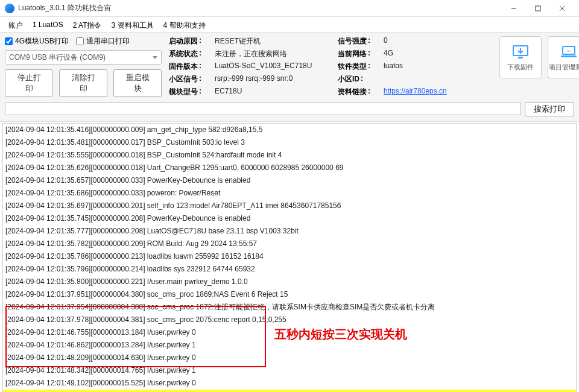 This screenshot has height=392, width=579. What do you see at coordinates (290, 257) in the screenshot?
I see `log-line: [2024-09-04 12:01:35.786][000000000.213]…` at bounding box center [290, 257].